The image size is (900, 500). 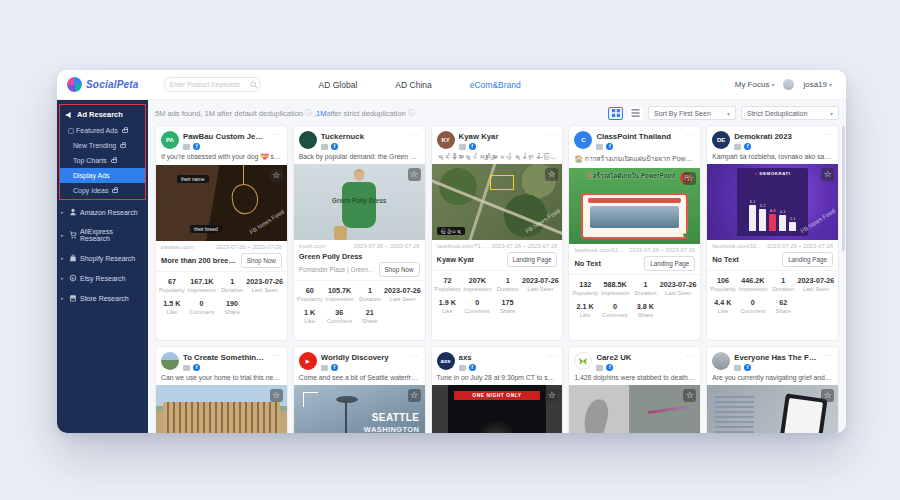 What do you see at coordinates (844, 188) in the screenshot?
I see `scrollbar` at bounding box center [844, 188].